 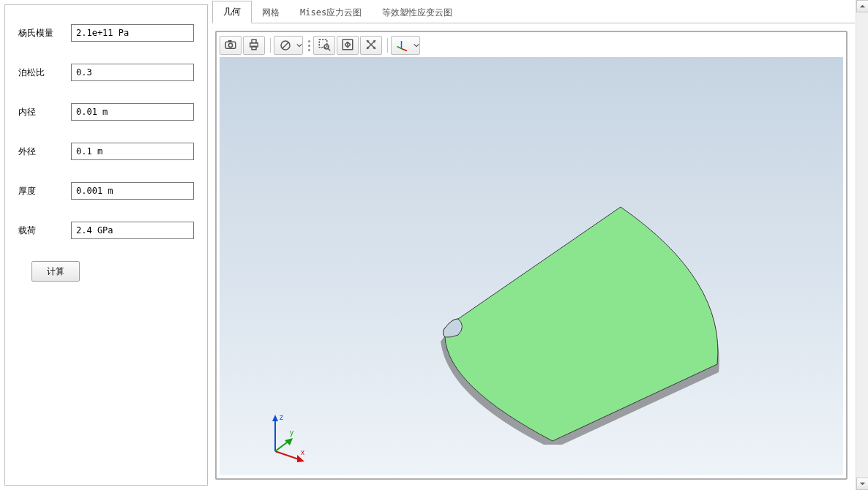 I want to click on hide-show-button, so click(x=288, y=45).